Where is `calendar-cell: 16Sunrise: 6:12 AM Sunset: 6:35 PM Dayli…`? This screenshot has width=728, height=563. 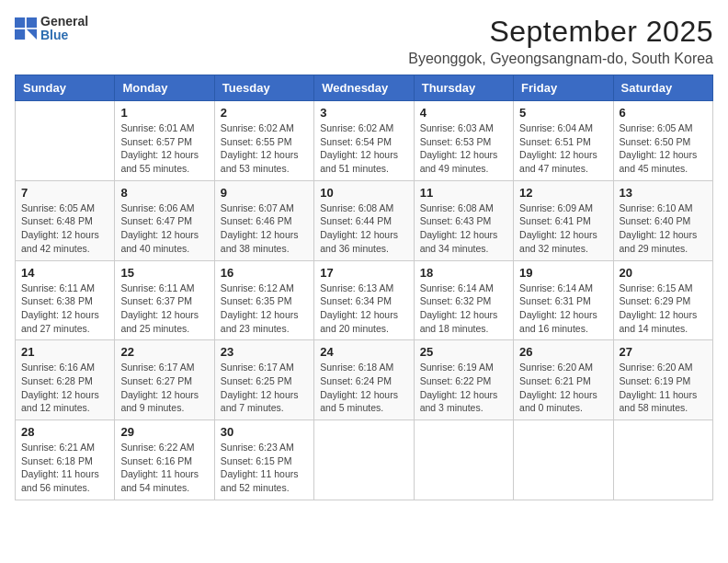
calendar-cell: 16Sunrise: 6:12 AM Sunset: 6:35 PM Dayli… is located at coordinates (264, 300).